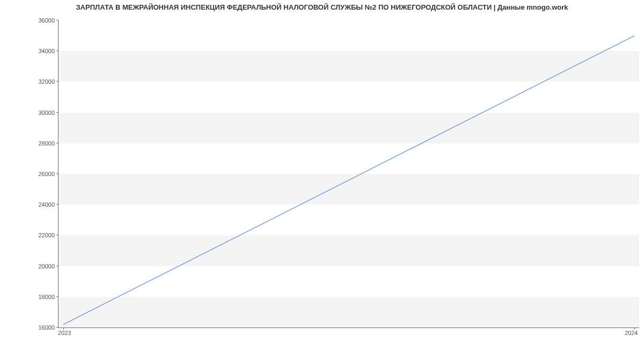 Image resolution: width=644 pixels, height=349 pixels. I want to click on x-tick-label: 2024, so click(631, 333).